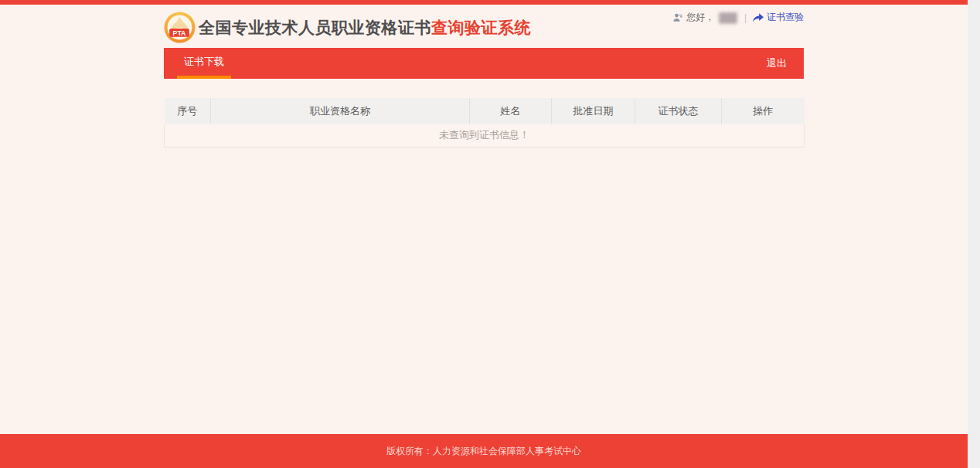  I want to click on table-header-row: 序号 职业资格名称 姓名 批准日期 证书状态 操作, so click(485, 111).